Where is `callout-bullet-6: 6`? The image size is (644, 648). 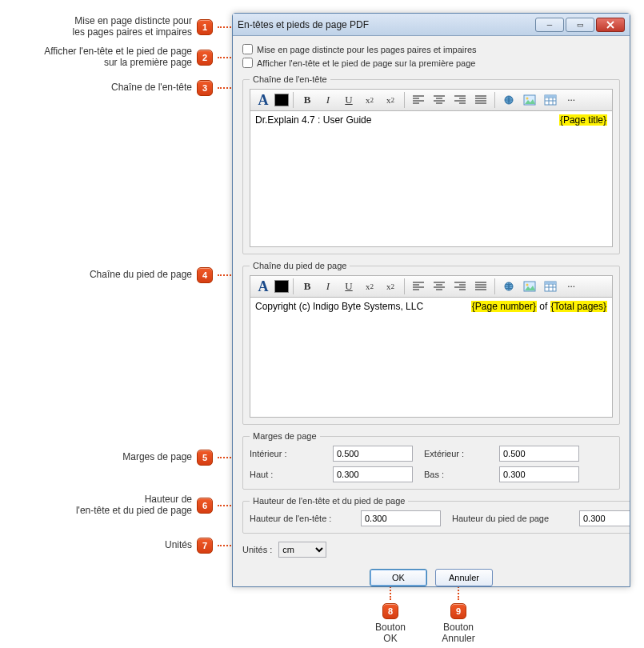 callout-bullet-6: 6 is located at coordinates (205, 506).